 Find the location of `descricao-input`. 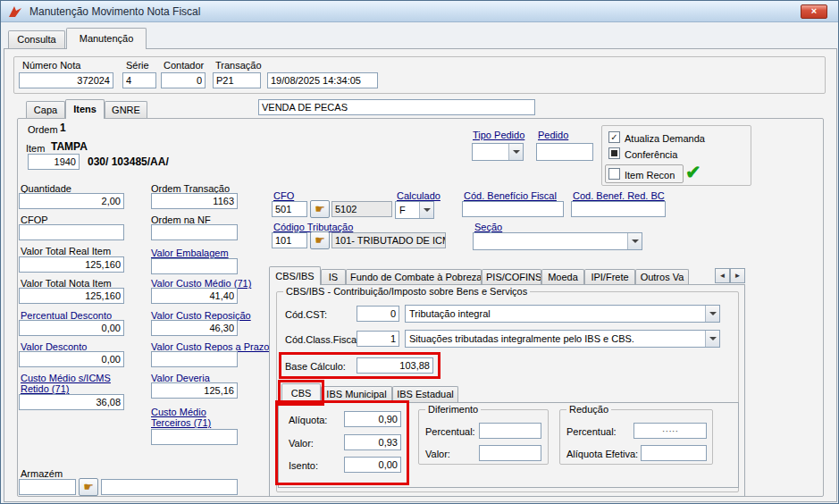

descricao-input is located at coordinates (397, 107).